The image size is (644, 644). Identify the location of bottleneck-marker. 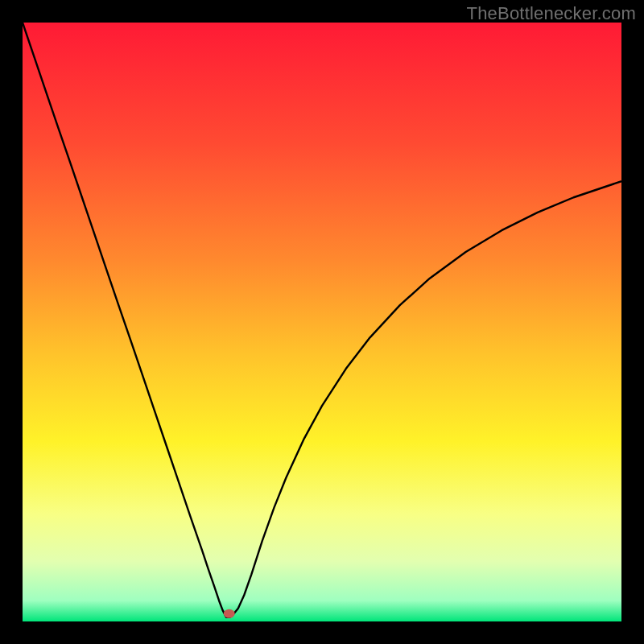
(229, 613).